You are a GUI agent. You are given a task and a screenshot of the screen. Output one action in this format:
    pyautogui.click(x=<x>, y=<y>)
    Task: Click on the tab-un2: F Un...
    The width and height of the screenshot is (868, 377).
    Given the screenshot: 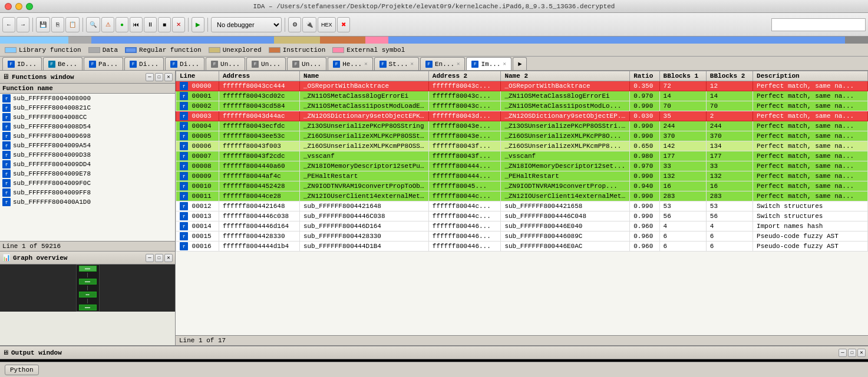 What is the action you would take?
    pyautogui.click(x=266, y=64)
    